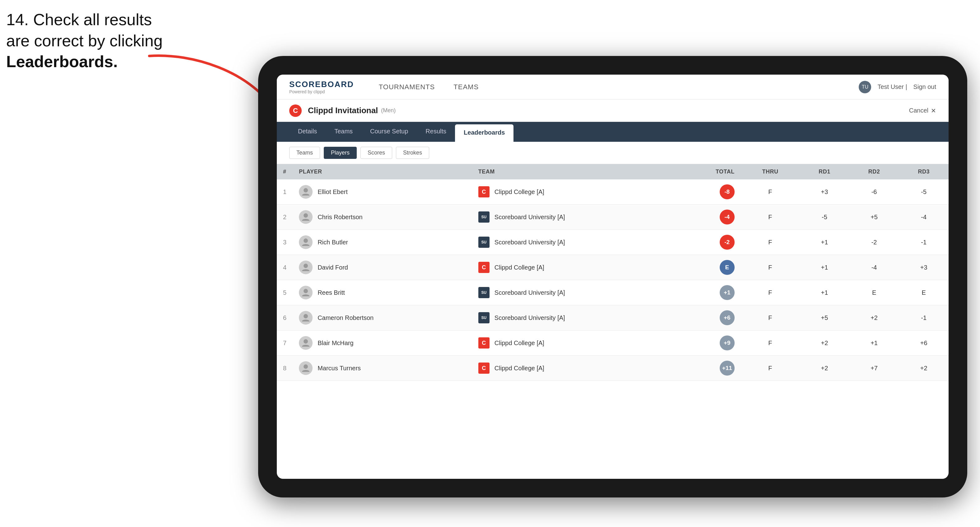 This screenshot has width=980, height=527. Describe the element at coordinates (727, 217) in the screenshot. I see `score-badge: -4` at that location.